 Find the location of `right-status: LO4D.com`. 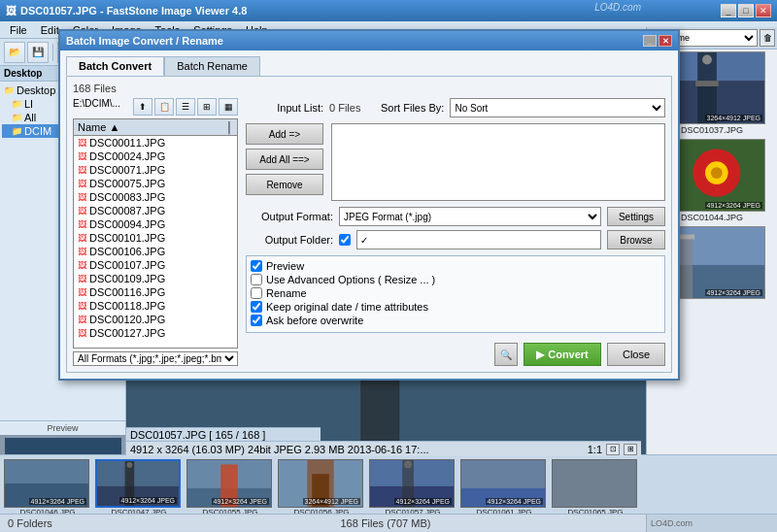

right-status: LO4D.com is located at coordinates (711, 523).